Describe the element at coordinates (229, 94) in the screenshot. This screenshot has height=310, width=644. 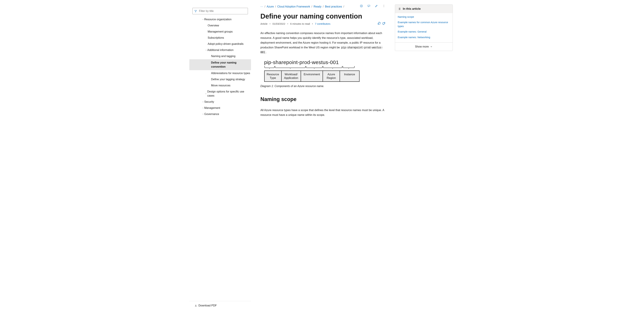
I see `sidebar-item-label: Design options for specific use cases` at that location.